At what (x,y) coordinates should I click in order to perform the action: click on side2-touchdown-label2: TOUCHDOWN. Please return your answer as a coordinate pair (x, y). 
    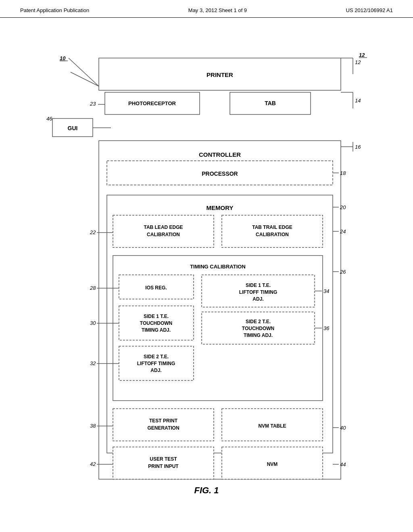
    Looking at the image, I should click on (258, 328).